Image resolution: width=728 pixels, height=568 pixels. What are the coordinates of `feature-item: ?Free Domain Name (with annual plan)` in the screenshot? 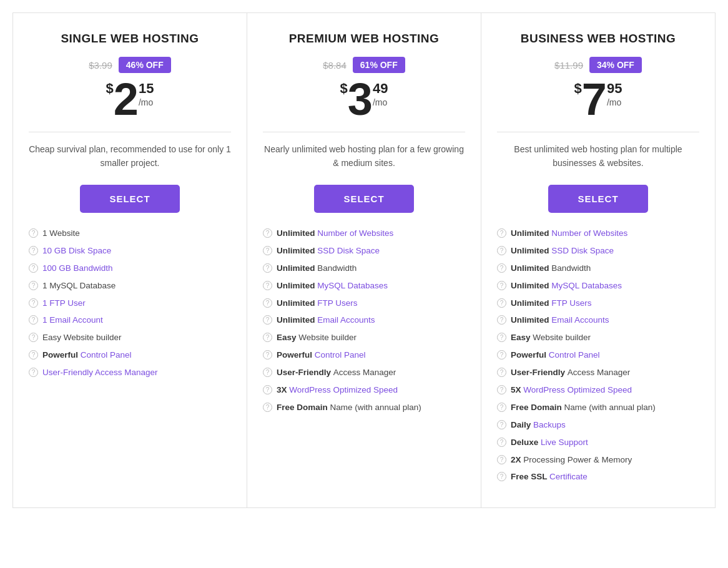 It's located at (598, 408).